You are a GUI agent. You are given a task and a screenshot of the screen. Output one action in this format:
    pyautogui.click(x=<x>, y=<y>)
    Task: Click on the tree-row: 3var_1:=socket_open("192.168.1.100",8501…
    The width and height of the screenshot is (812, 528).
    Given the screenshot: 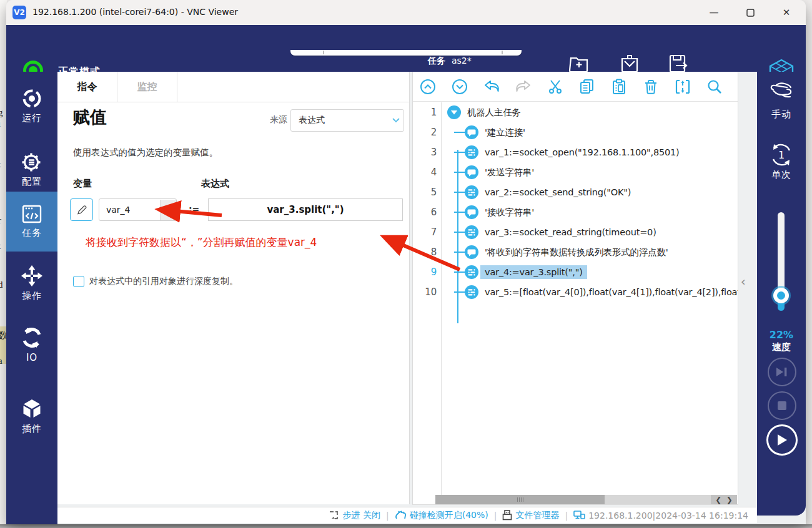 What is the action you would take?
    pyautogui.click(x=575, y=152)
    